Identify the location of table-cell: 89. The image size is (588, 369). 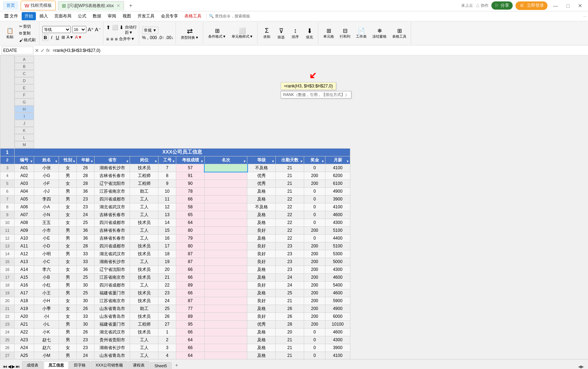
(190, 285).